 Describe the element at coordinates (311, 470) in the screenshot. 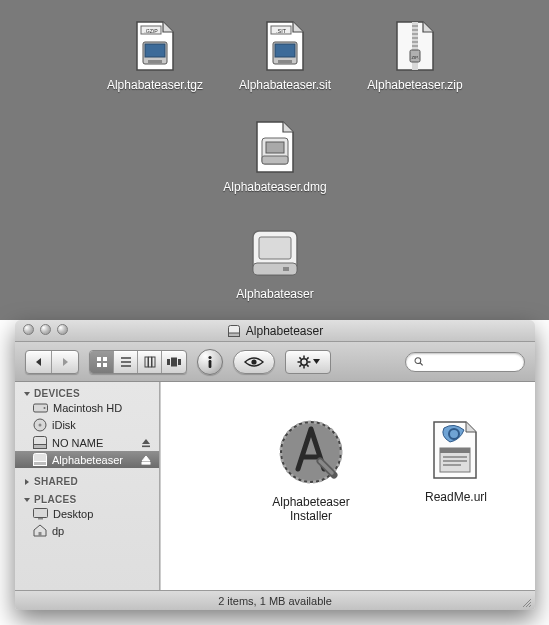

I see `file-installer: Alphabeteaser Installer` at that location.